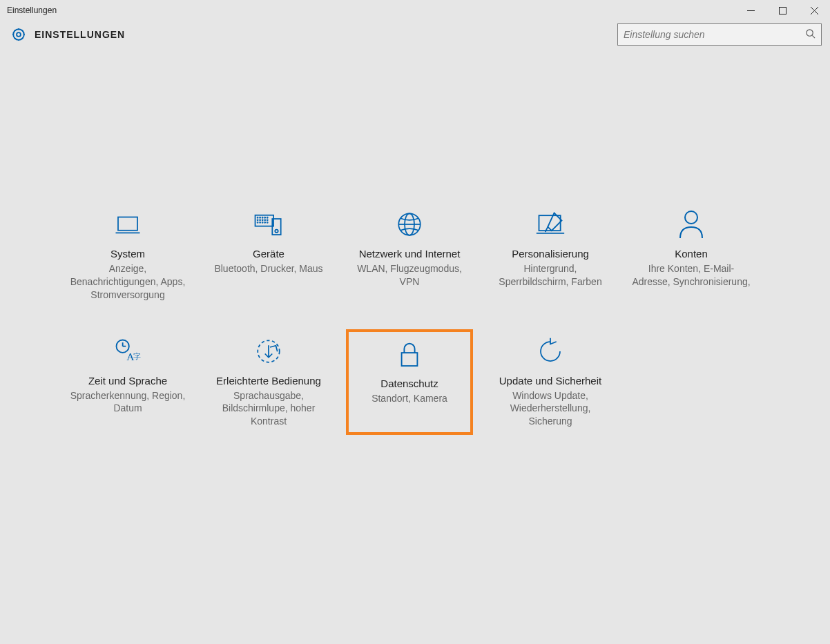  I want to click on tile-devices: Geräte Bluetooth, Drucker, Maus, so click(269, 255).